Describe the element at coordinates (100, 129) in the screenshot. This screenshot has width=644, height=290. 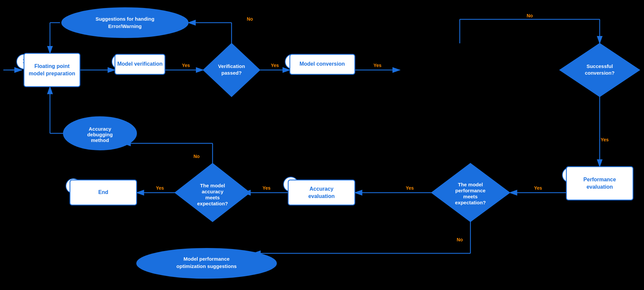
I see `acc-debug-line1: Accuracy` at that location.